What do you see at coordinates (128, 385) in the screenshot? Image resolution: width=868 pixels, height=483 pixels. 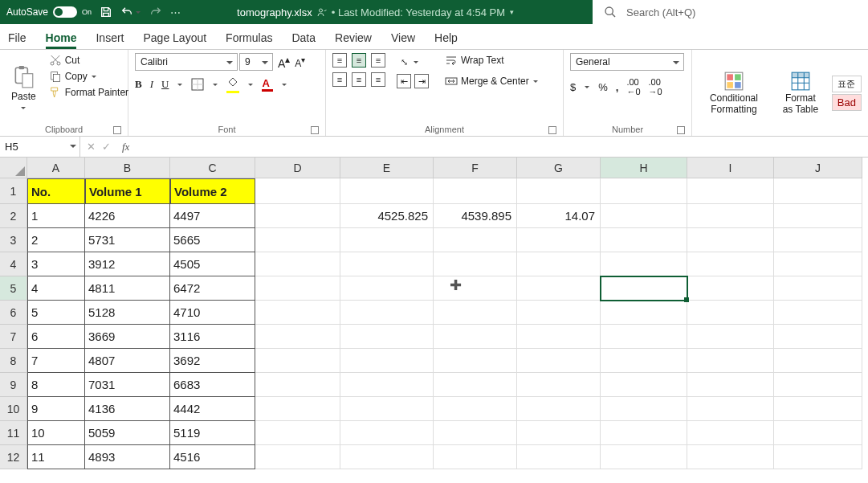 I see `cell: 7031` at bounding box center [128, 385].